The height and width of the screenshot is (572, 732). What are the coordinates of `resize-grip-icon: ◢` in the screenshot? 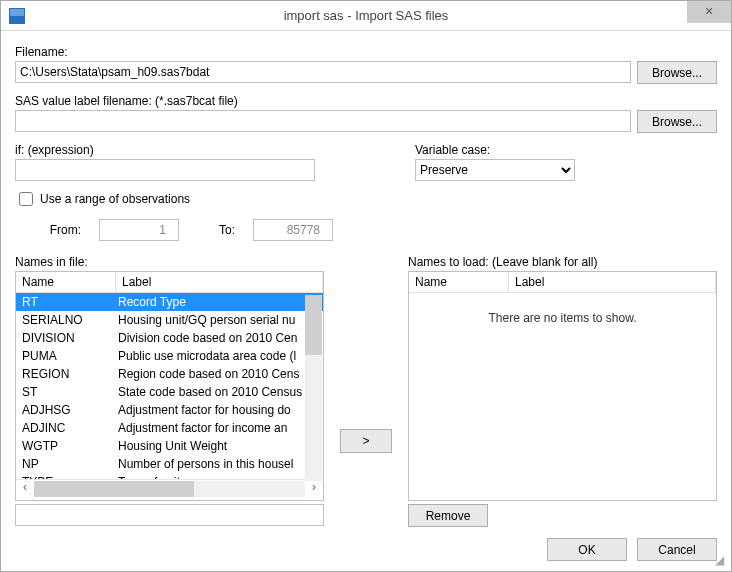 It's located at (722, 562).